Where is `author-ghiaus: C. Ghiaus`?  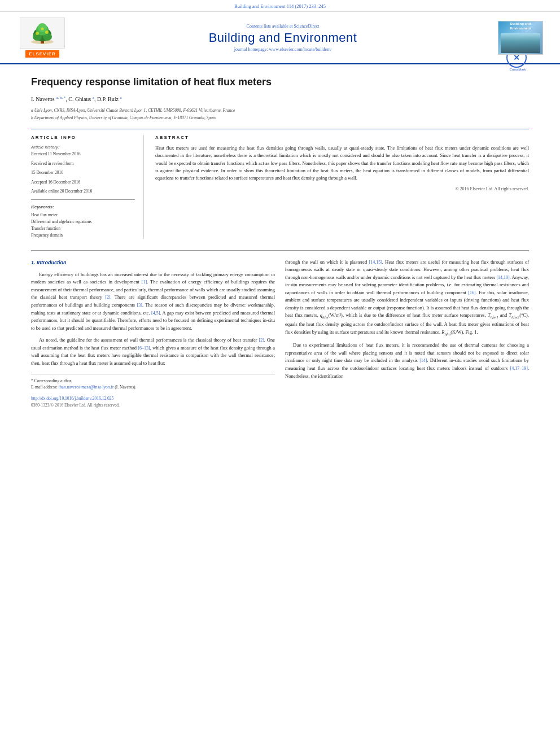 author-ghiaus: C. Ghiaus is located at coordinates (80, 99).